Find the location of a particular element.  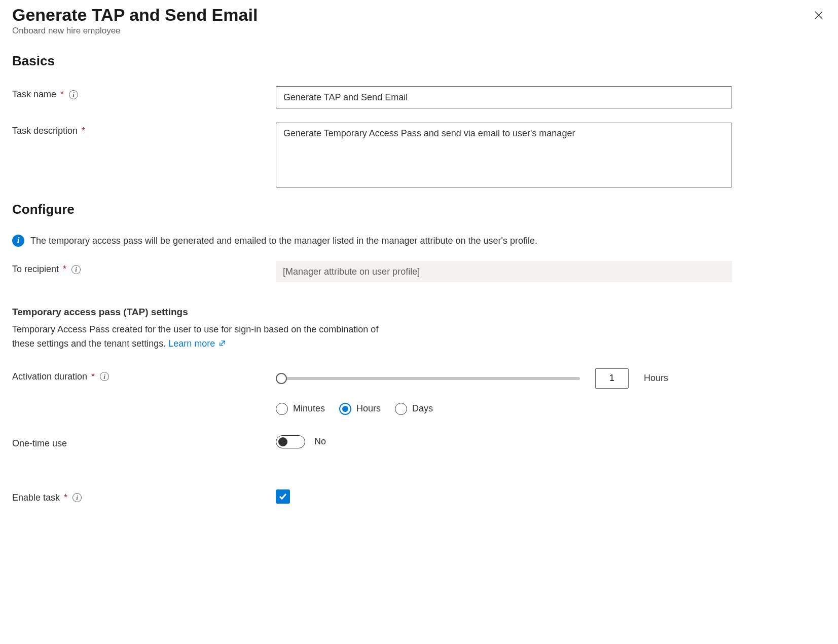

to-recipient-row: To recipient * [Manager attribute on use… is located at coordinates (419, 272).